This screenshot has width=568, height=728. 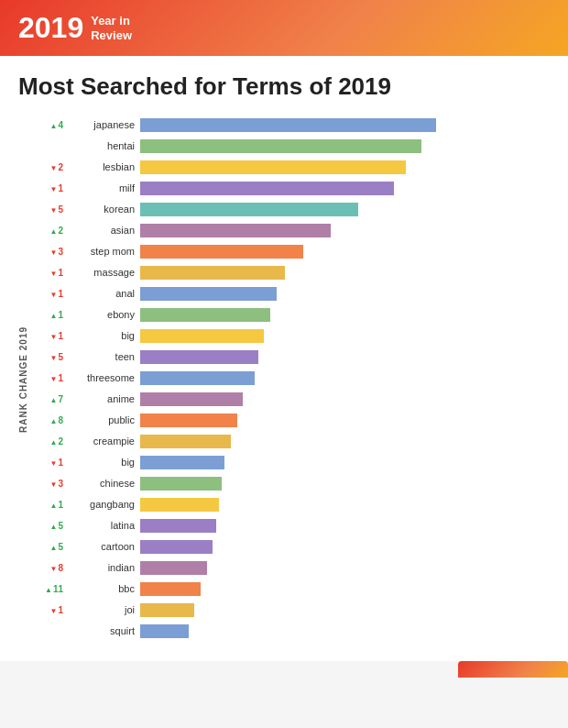 I want to click on term-label: korean, so click(x=104, y=209).